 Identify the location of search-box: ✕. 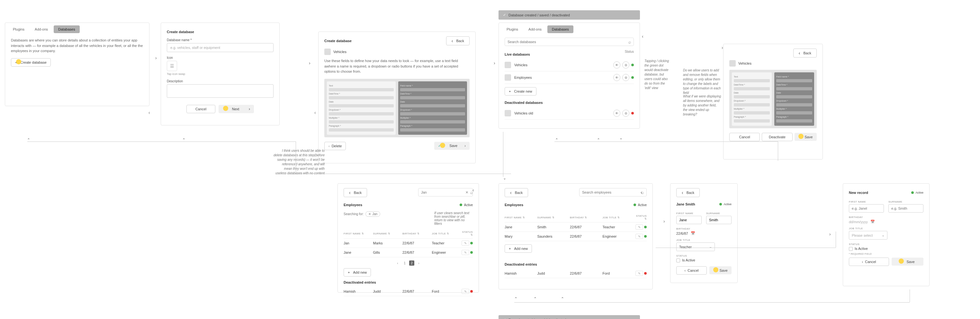
(445, 192).